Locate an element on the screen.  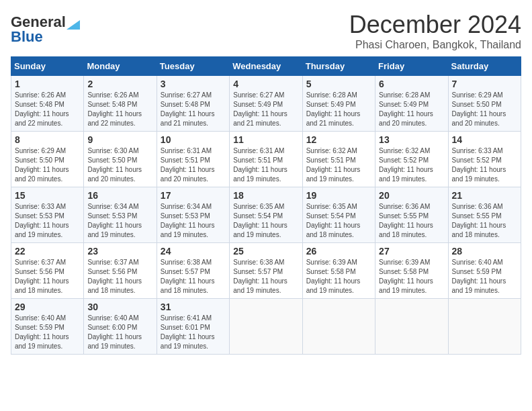
logo: General Blue is located at coordinates (46, 28).